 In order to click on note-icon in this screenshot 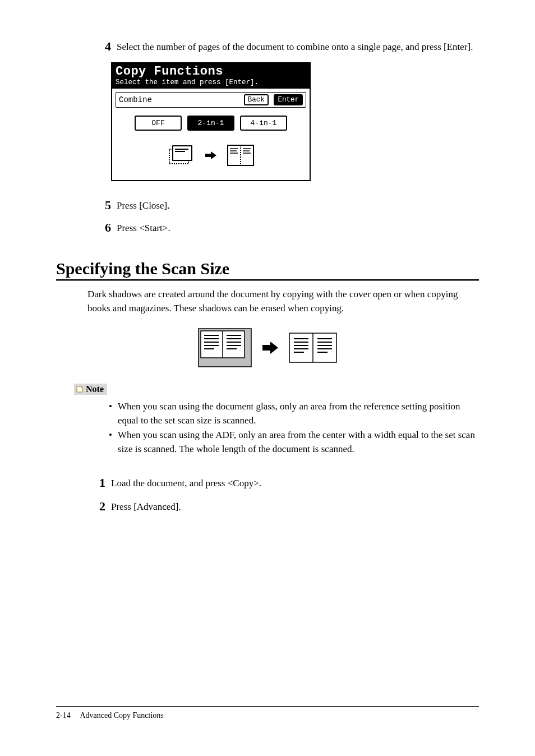, I will do `click(80, 389)`.